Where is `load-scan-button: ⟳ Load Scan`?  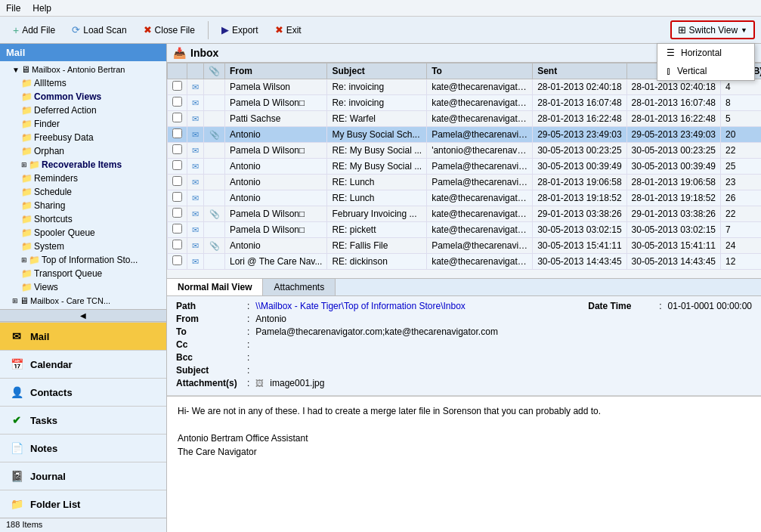 load-scan-button: ⟳ Load Scan is located at coordinates (99, 30).